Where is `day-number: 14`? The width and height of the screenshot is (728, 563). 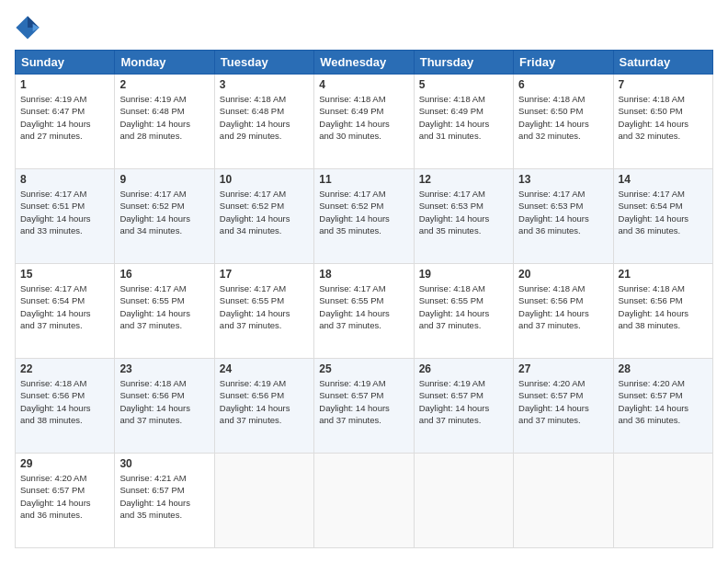
day-number: 14 is located at coordinates (664, 179).